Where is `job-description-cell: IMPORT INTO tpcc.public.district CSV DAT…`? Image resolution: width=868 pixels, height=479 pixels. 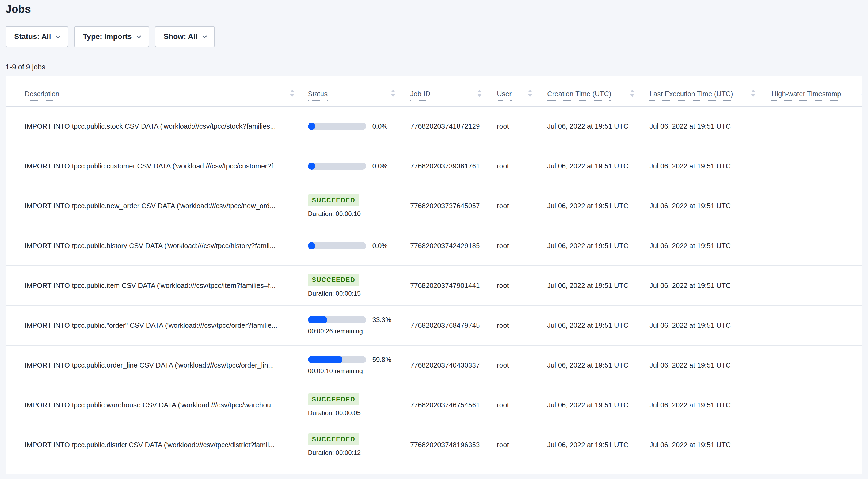
job-description-cell: IMPORT INTO tpcc.public.district CSV DAT… is located at coordinates (152, 445).